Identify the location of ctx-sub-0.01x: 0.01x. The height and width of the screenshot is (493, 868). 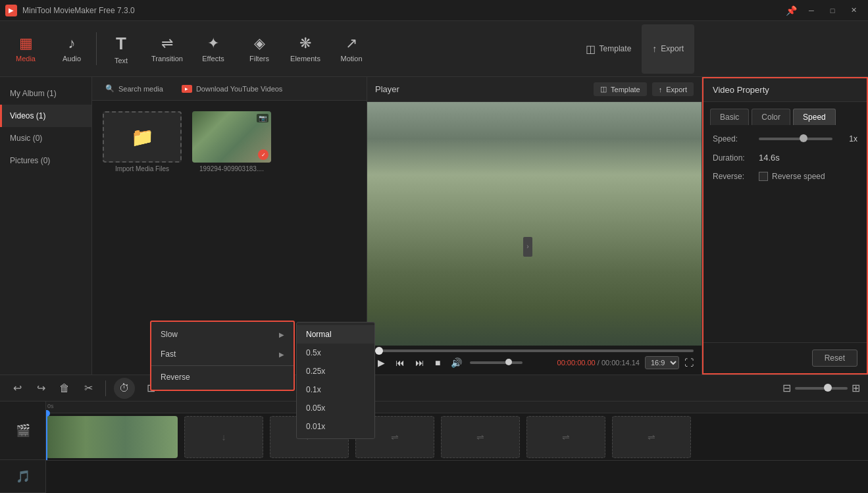
(336, 427).